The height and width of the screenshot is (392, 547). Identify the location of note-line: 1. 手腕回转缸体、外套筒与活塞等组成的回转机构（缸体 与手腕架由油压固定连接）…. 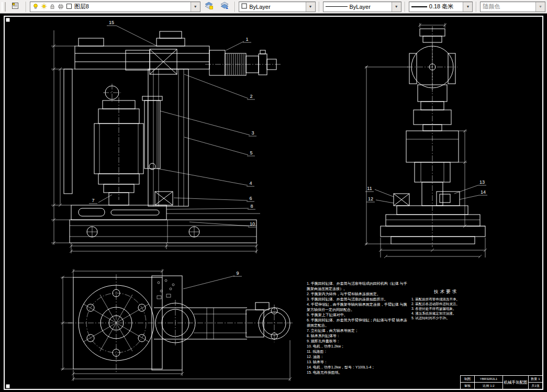
(357, 286).